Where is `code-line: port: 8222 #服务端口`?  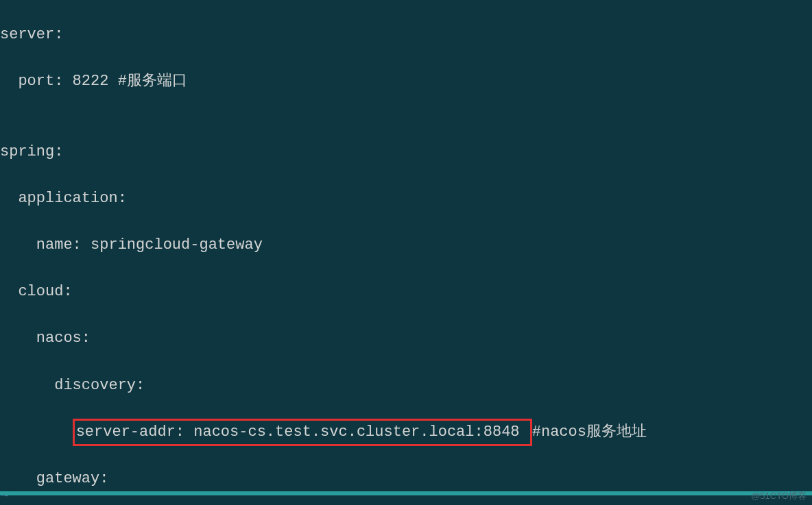
code-line: port: 8222 #服务端口 is located at coordinates (406, 82).